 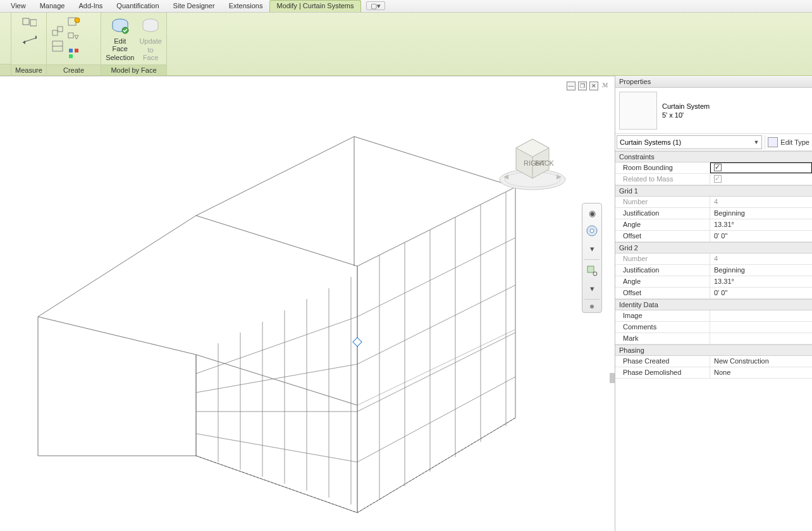 What do you see at coordinates (773, 142) in the screenshot?
I see `edit-type-icon` at bounding box center [773, 142].